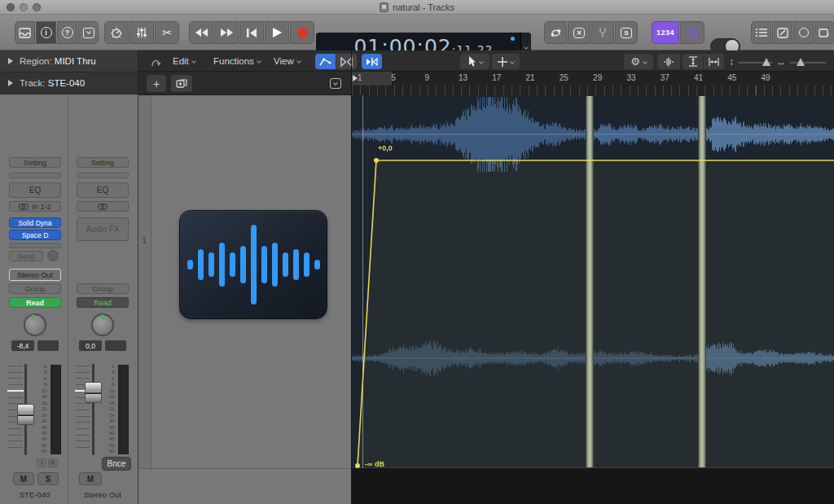 The height and width of the screenshot is (504, 834). Describe the element at coordinates (116, 33) in the screenshot. I see `smart-controls-button` at that location.